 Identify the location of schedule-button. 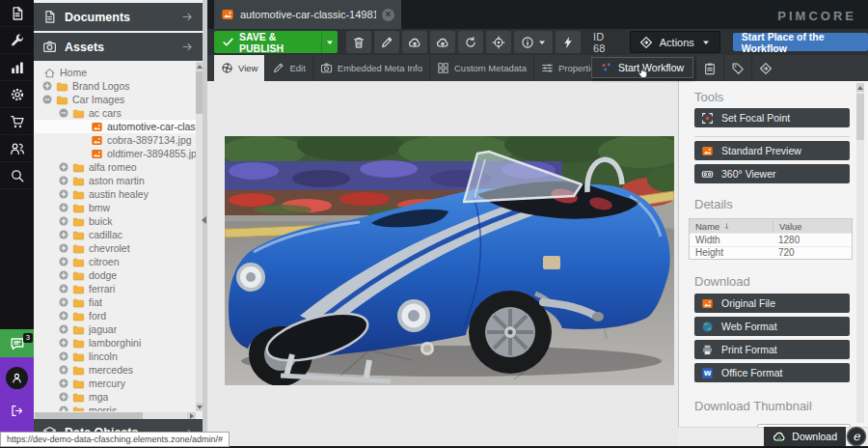
(710, 68).